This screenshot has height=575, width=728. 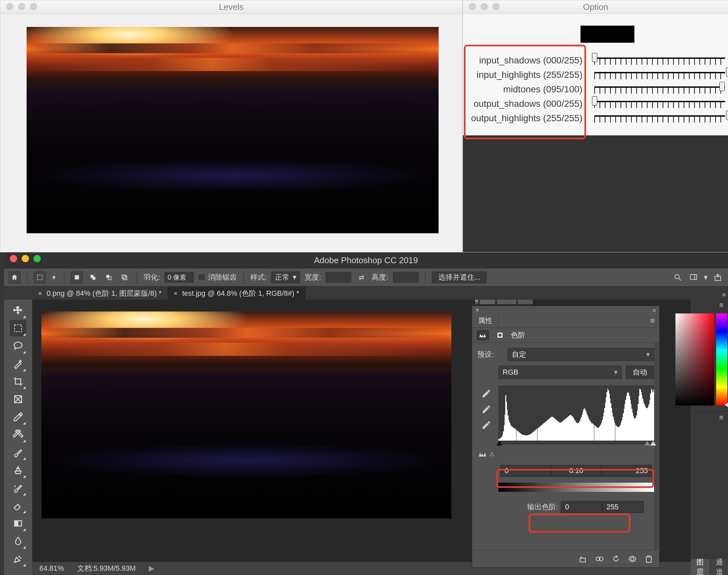 What do you see at coordinates (653, 443) in the screenshot?
I see `input-highlight-slider` at bounding box center [653, 443].